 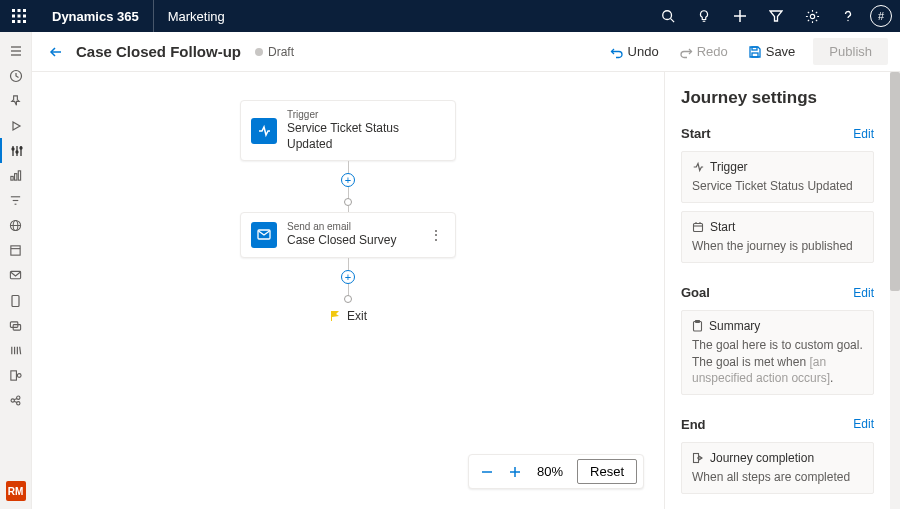 I want to click on exit-node: Exit, so click(x=348, y=316).